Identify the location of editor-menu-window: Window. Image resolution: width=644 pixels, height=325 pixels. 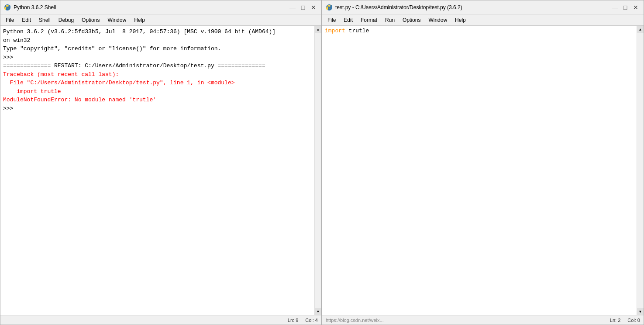
(437, 20).